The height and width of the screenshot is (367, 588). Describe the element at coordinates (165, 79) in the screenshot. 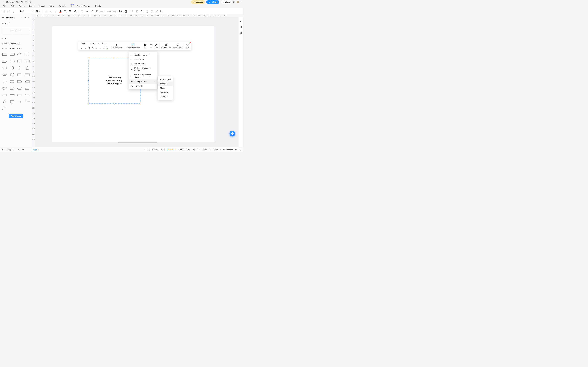

I see `tone-professional: Professional` at that location.